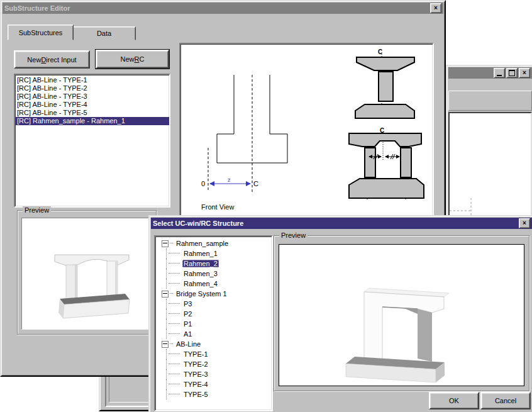 The image size is (532, 412). What do you see at coordinates (214, 304) in the screenshot?
I see `tree-item: P3` at bounding box center [214, 304].